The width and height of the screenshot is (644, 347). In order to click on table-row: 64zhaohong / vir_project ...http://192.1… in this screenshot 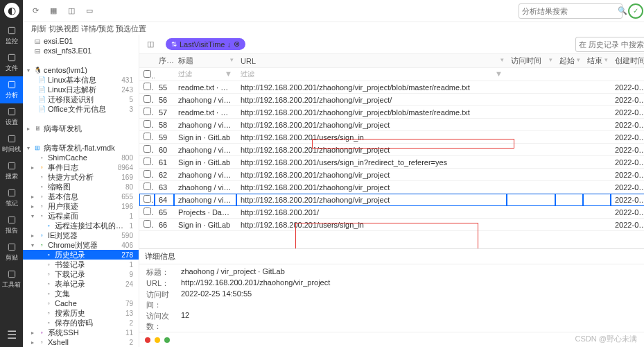, I will do `click(392, 200)`.